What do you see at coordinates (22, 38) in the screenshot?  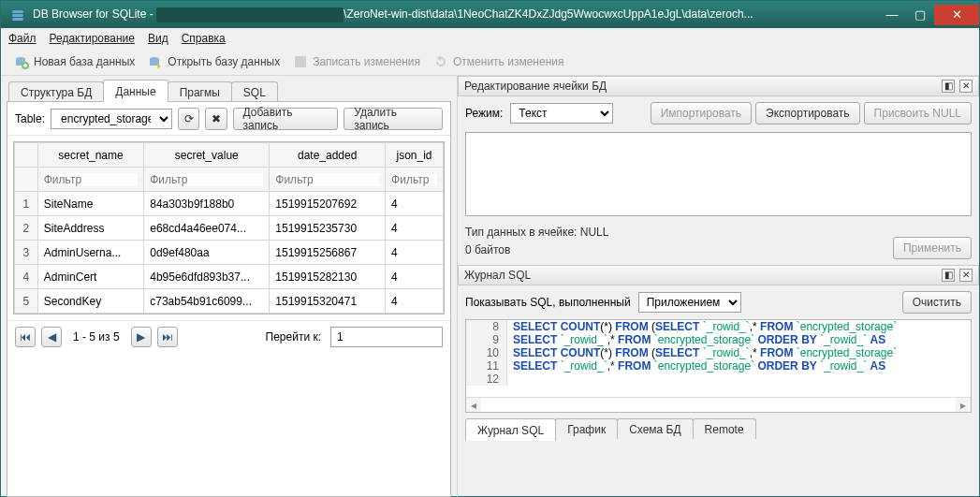 I see `menu-file: Файл` at bounding box center [22, 38].